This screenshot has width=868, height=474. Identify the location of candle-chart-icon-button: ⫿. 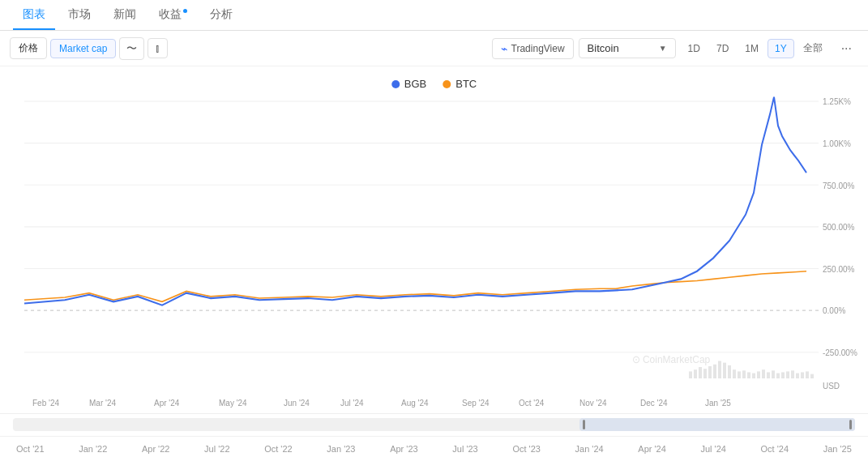
(157, 49).